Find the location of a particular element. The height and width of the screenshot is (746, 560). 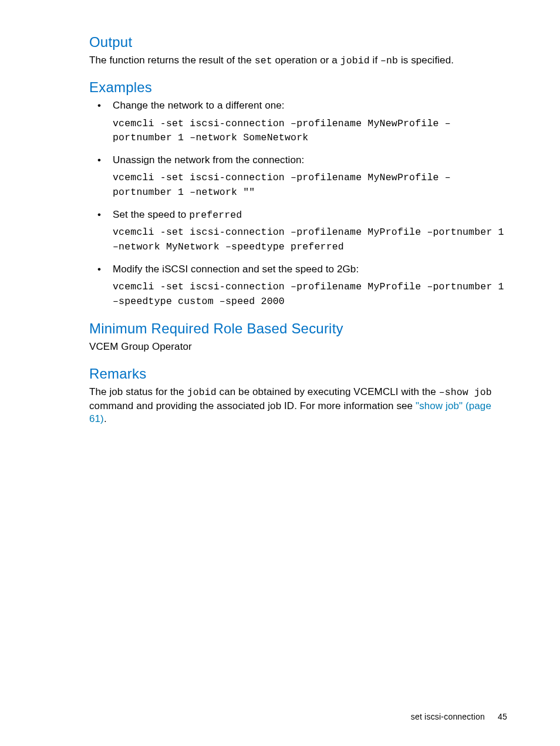

example-intro: Unassign the network from the connection… is located at coordinates (310, 161).